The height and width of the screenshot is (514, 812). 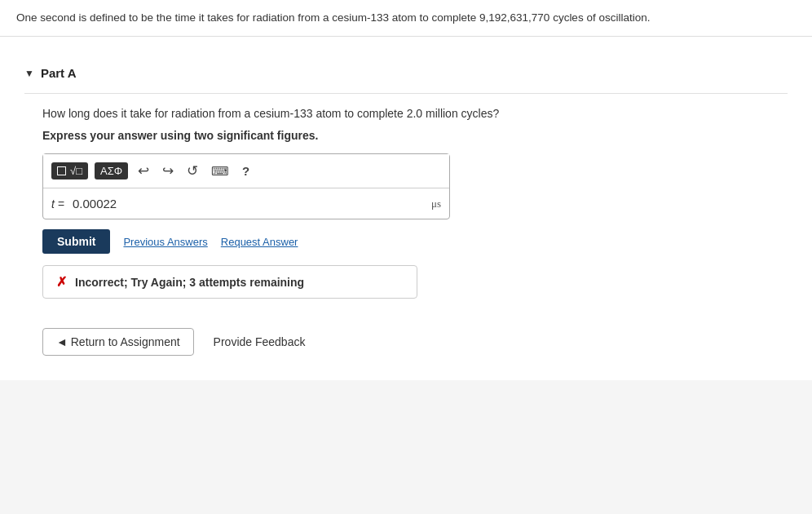 I want to click on undo-btn: ↩, so click(x=143, y=171).